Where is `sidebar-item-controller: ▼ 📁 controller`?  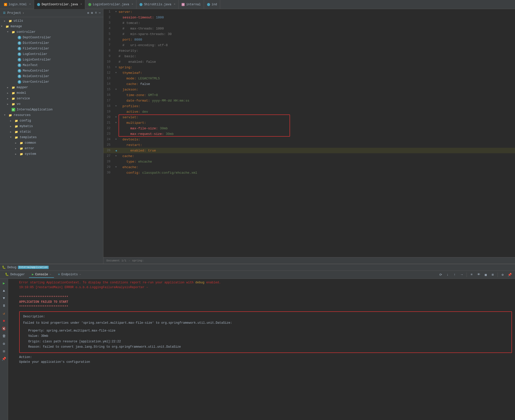
sidebar-item-controller: ▼ 📁 controller is located at coordinates (51, 32).